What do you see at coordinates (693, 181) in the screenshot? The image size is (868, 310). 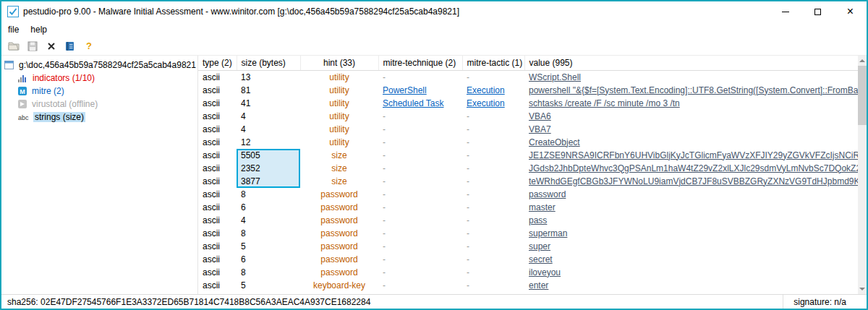 I see `string-value-link: teWRhdGEgfCBGb3JFYWNoLU9iamVjdCB7JF8uSVB…` at bounding box center [693, 181].